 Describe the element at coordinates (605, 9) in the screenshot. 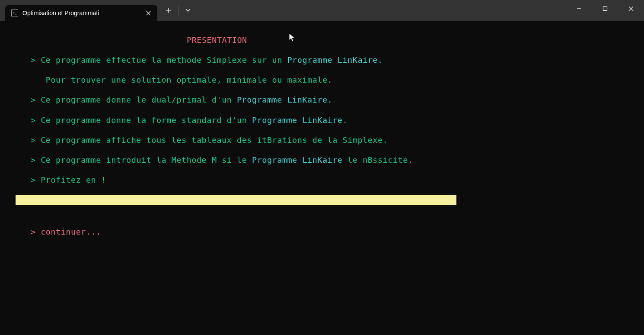

I see `maximize-icon` at that location.